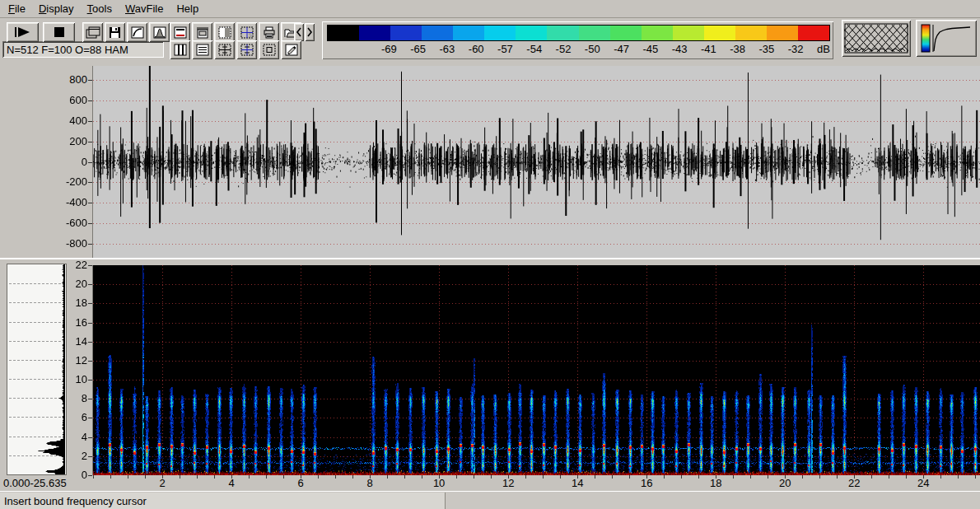 This screenshot has height=509, width=980. I want to click on colorbar-tick-label: -38, so click(738, 49).